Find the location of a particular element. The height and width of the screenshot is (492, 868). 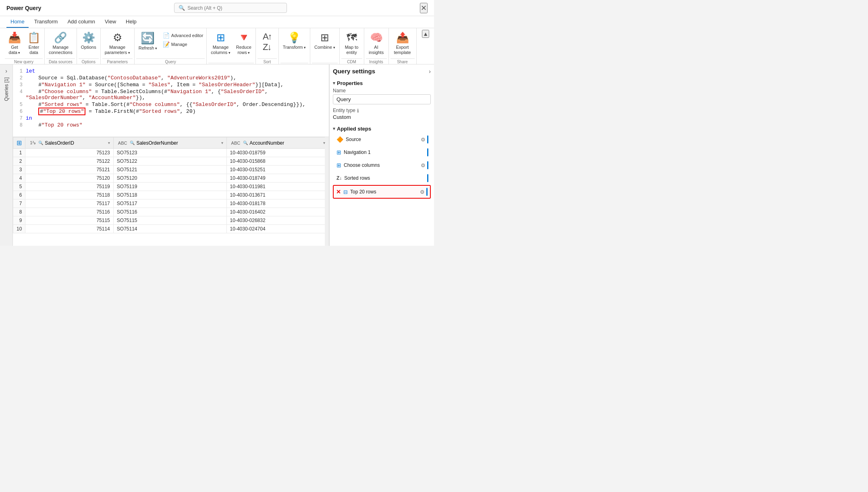

cell-salesordernumber: SO75117 is located at coordinates (170, 204).